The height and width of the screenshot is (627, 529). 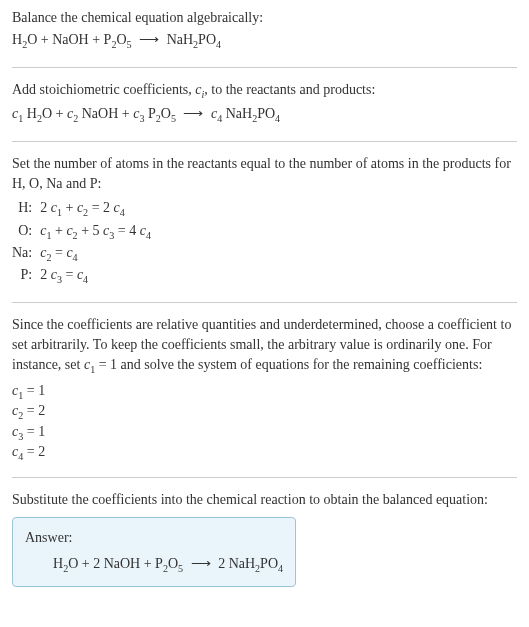 I want to click on table-row: Na: c2 = c4, so click(x=82, y=254).